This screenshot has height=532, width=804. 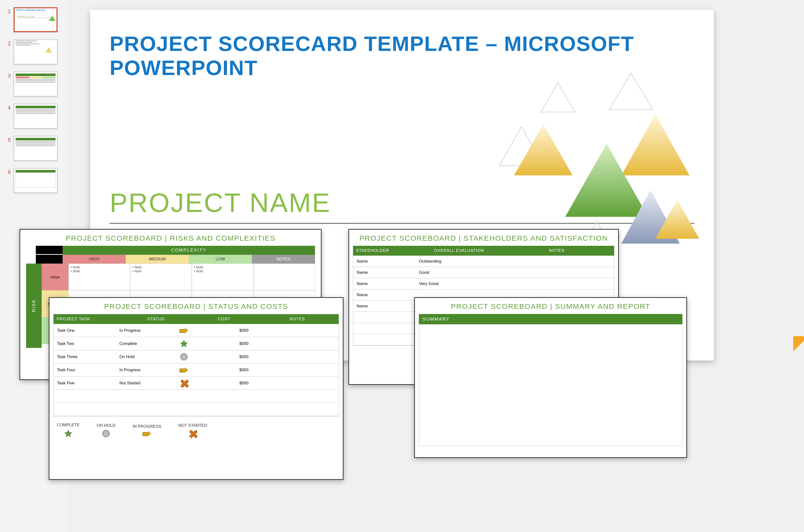 I want to click on preview-card-summary: PROJECT SCOREBOARD | SUMMARY AND REPORT …, so click(x=550, y=378).